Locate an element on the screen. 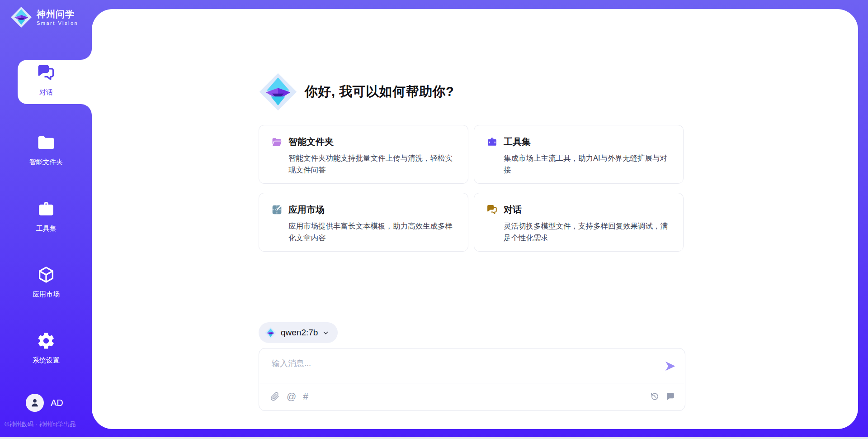 This screenshot has width=868, height=439. horizontal-scrollbar is located at coordinates (434, 438).